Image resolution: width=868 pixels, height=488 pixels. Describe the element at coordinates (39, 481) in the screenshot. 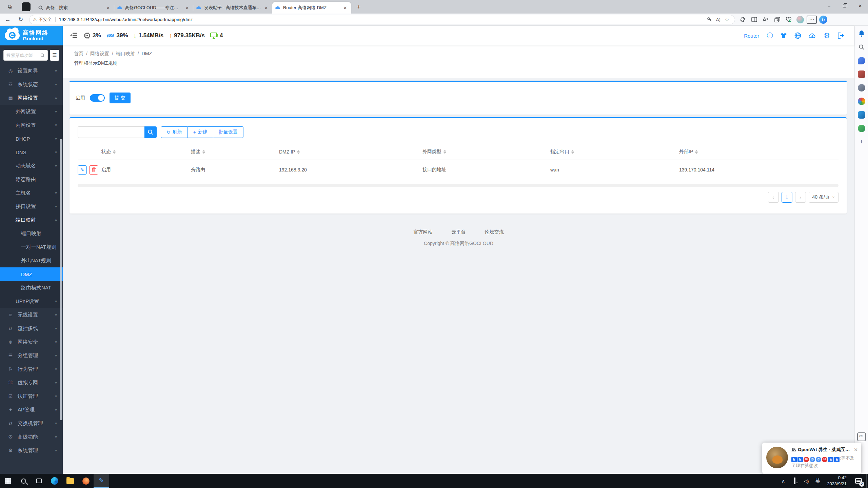

I see `task-view-icon` at that location.